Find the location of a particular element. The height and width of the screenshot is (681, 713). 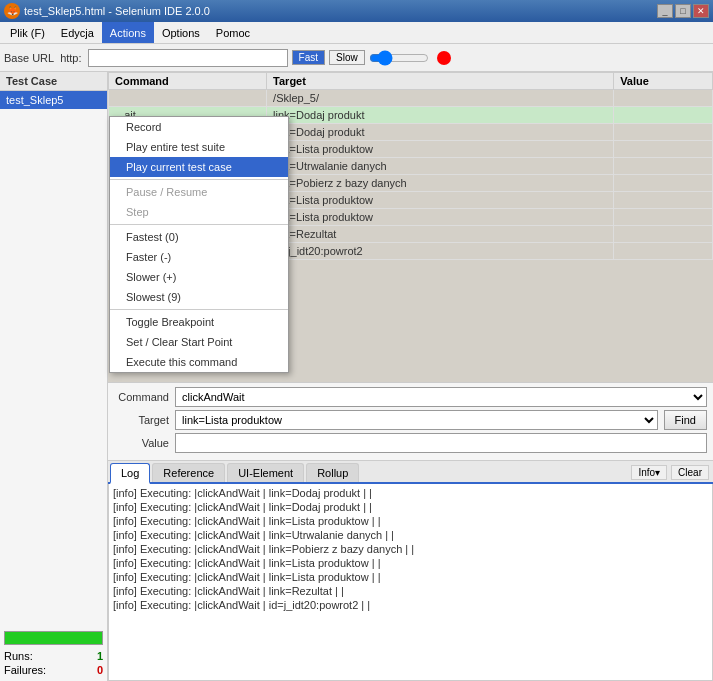

menu-file: Plik (F) is located at coordinates (28, 32).